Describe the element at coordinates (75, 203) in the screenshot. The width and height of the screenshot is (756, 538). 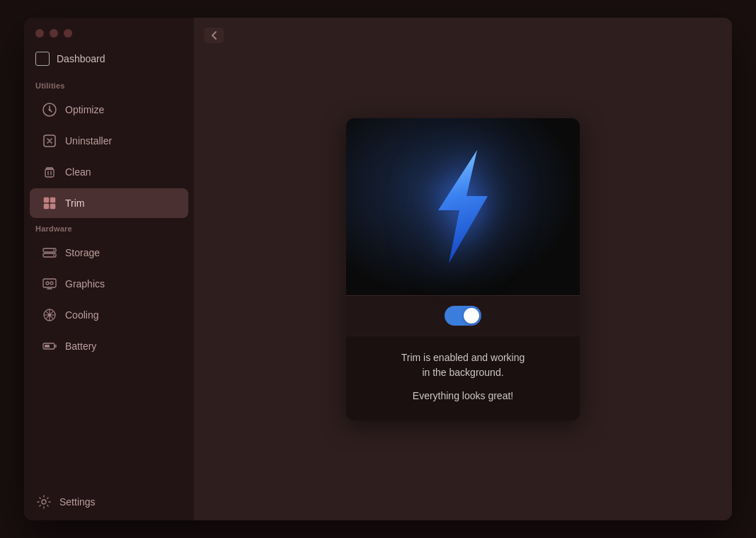
I see `trim-label: Trim` at that location.